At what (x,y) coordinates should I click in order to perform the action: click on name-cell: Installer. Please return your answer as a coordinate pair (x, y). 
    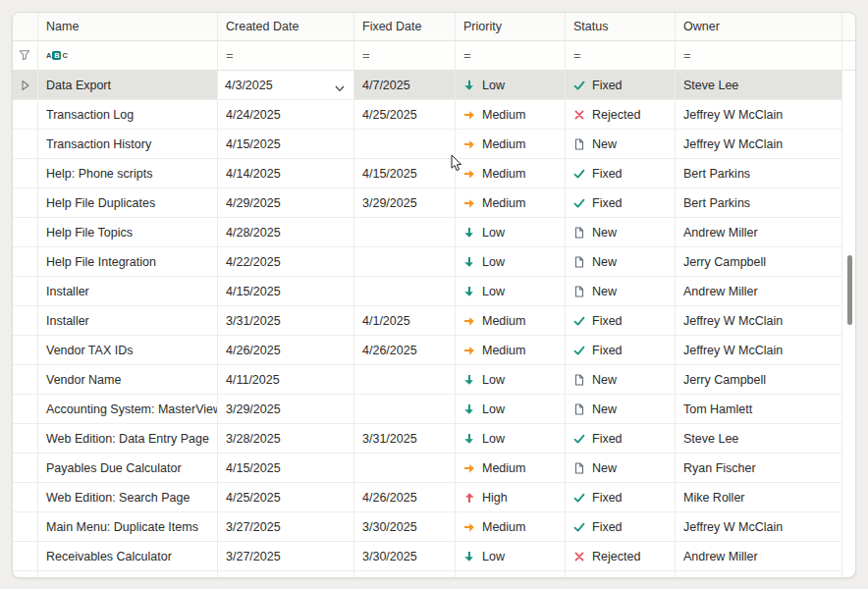
    Looking at the image, I should click on (128, 291).